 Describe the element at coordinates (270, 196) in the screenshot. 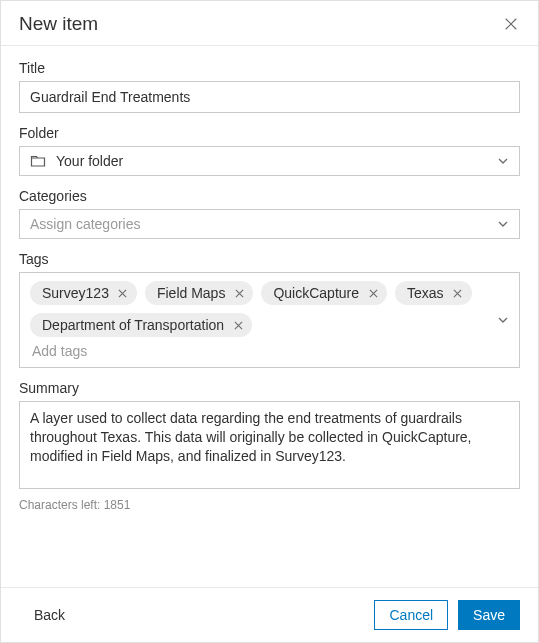

I see `categories-label: Categories` at that location.